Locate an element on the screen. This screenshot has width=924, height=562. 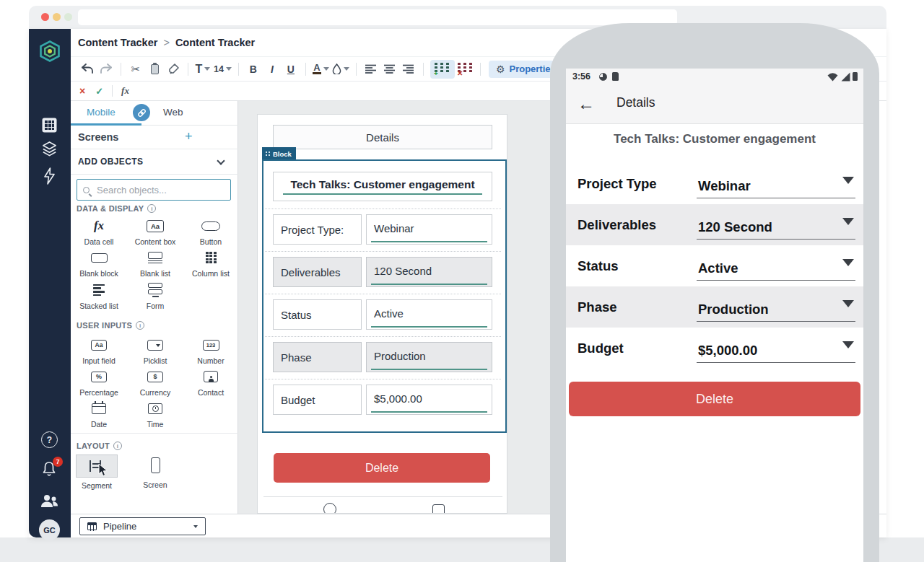
field-label-cell: Phase is located at coordinates (318, 357).